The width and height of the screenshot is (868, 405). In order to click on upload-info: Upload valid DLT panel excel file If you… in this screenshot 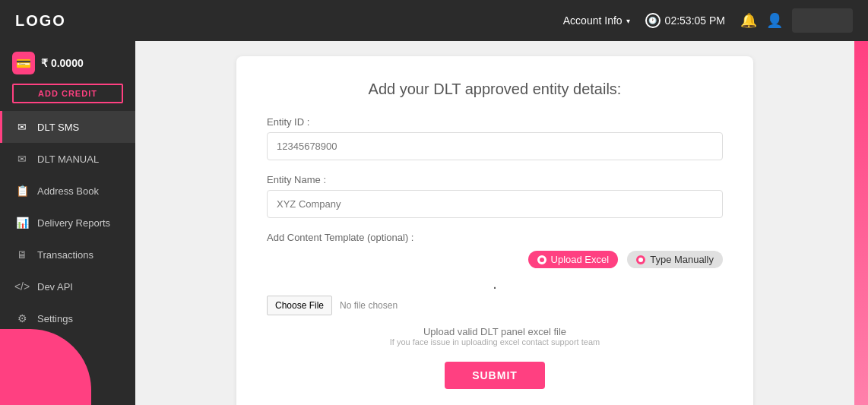, I will do `click(495, 336)`.